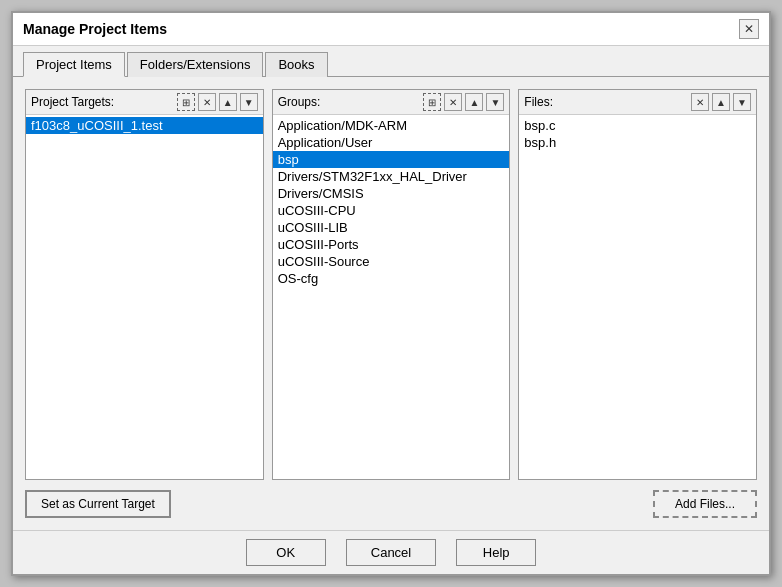  Describe the element at coordinates (474, 102) in the screenshot. I see `move-group-up-button: ▲` at that location.